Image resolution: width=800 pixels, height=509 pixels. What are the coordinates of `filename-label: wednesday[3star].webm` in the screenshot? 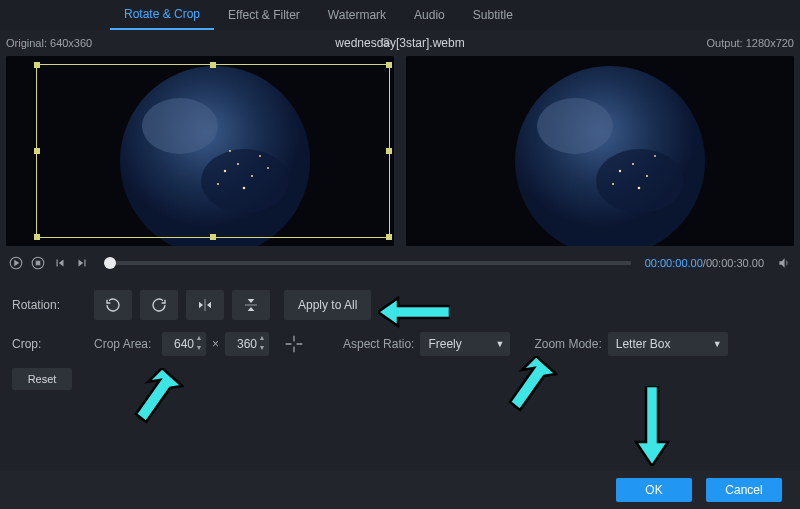 It's located at (400, 43).